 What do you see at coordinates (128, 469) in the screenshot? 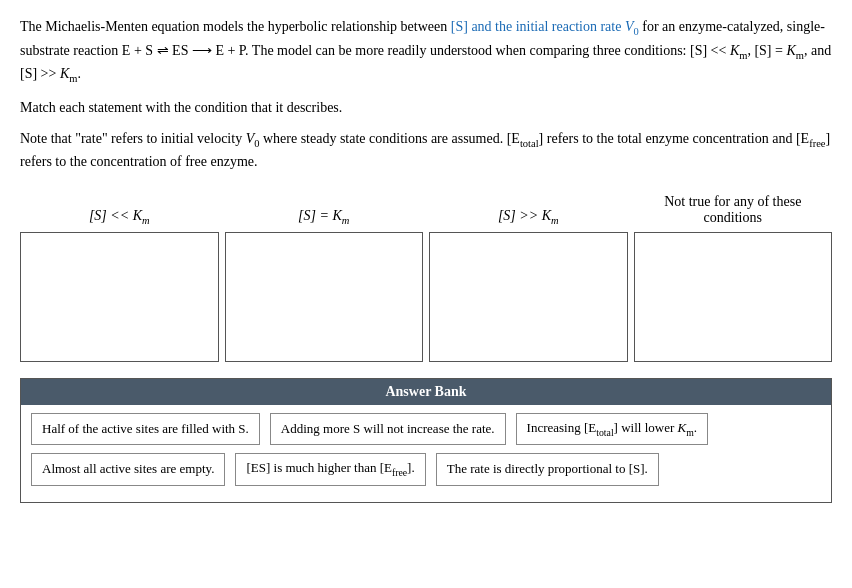
I see `answer-card-4: Almost all active sites are empty.` at bounding box center [128, 469].